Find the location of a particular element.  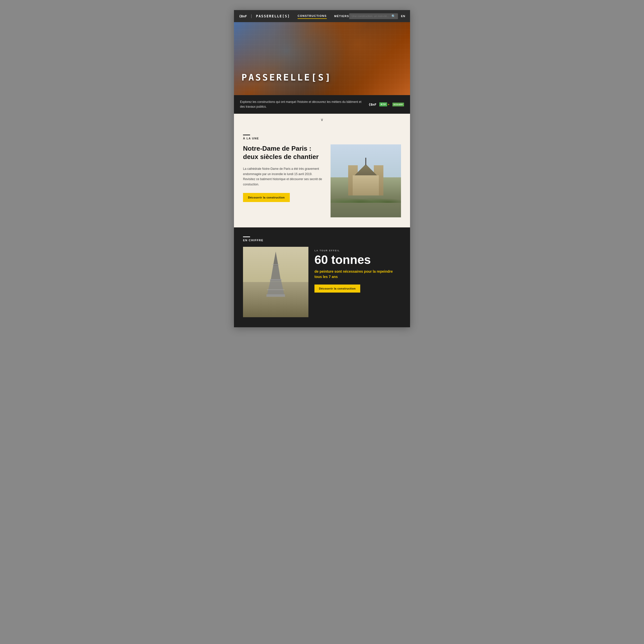

decouvrir-construction-button: Découvrir la construction is located at coordinates (266, 197).